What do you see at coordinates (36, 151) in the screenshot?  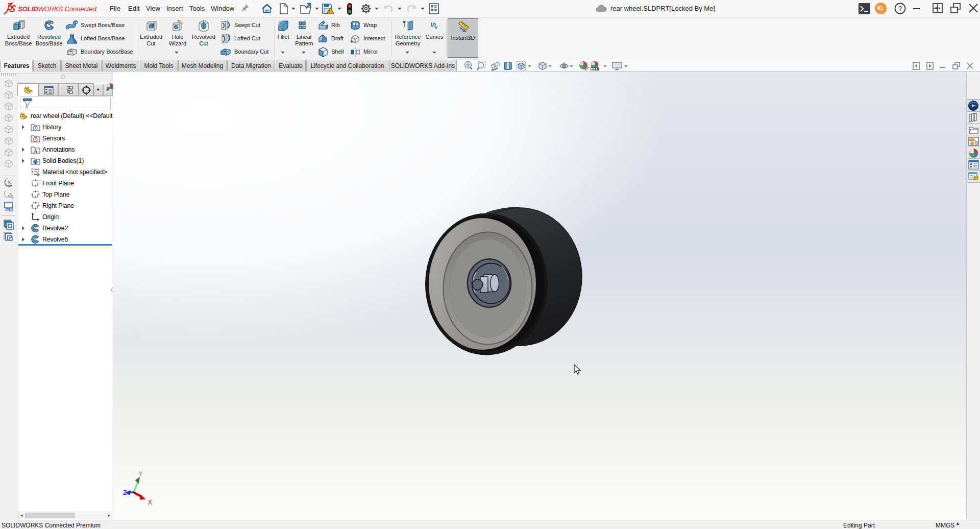 I see `svg-text: A` at bounding box center [36, 151].